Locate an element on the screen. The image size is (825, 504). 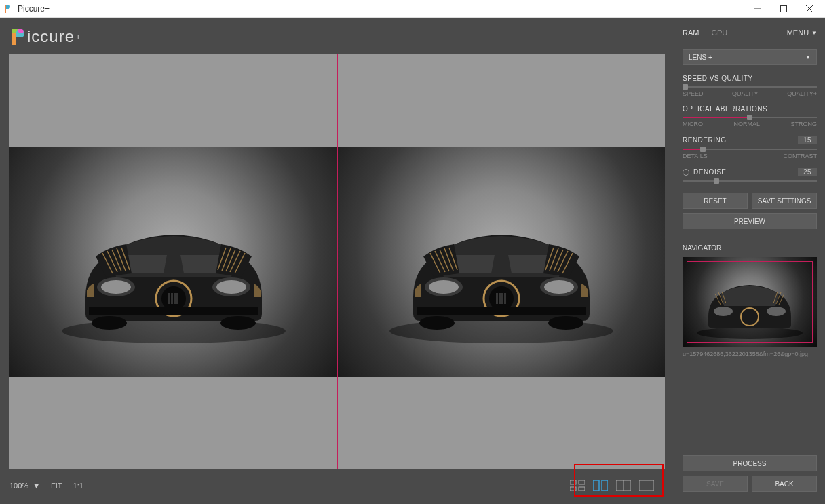
dropdown-selected: LENS + is located at coordinates (700, 57).